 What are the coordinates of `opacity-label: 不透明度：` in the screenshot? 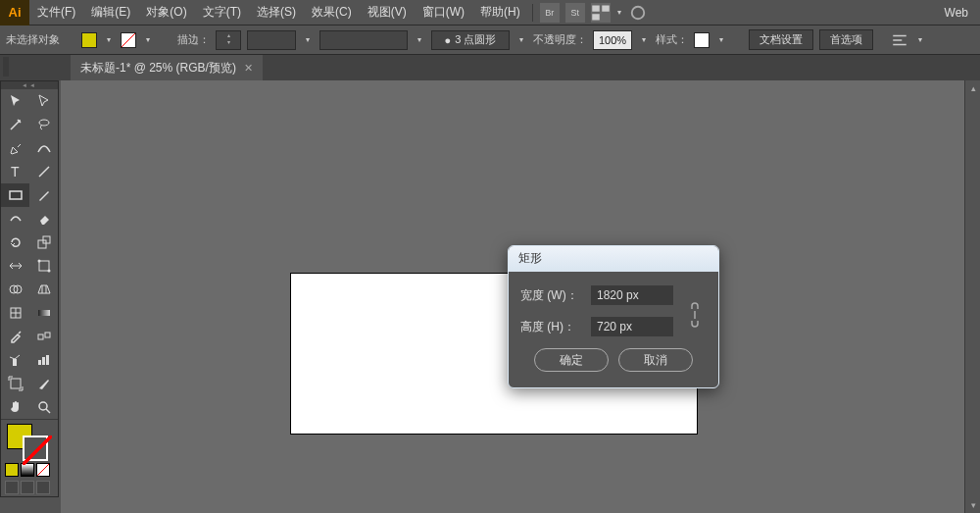 It's located at (561, 39).